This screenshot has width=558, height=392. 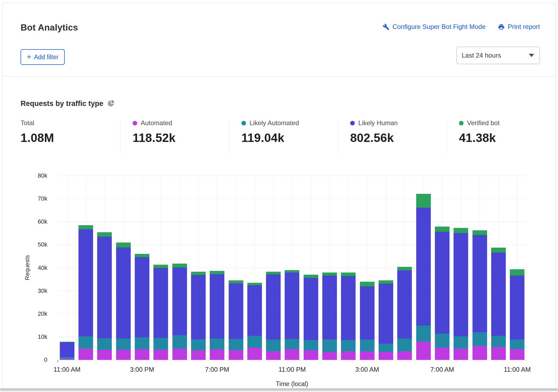 What do you see at coordinates (424, 277) in the screenshot?
I see `bar-6-00-am` at bounding box center [424, 277].